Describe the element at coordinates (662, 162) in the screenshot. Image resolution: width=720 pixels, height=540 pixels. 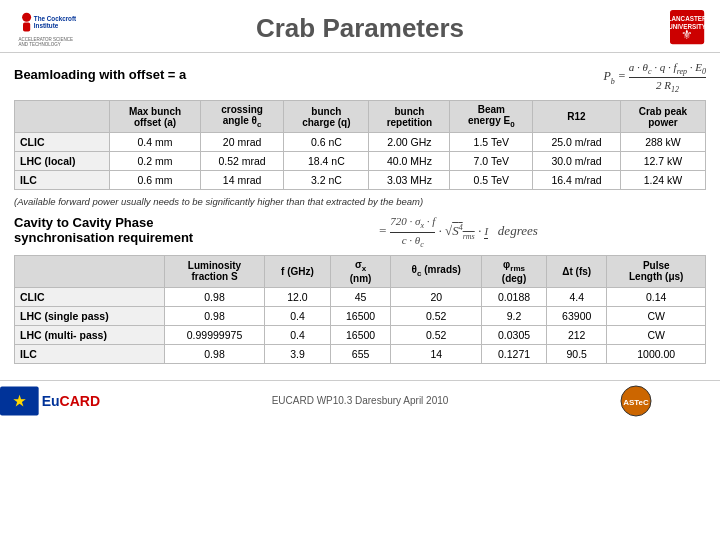
I see `cell-power: 12.7 kW` at that location.